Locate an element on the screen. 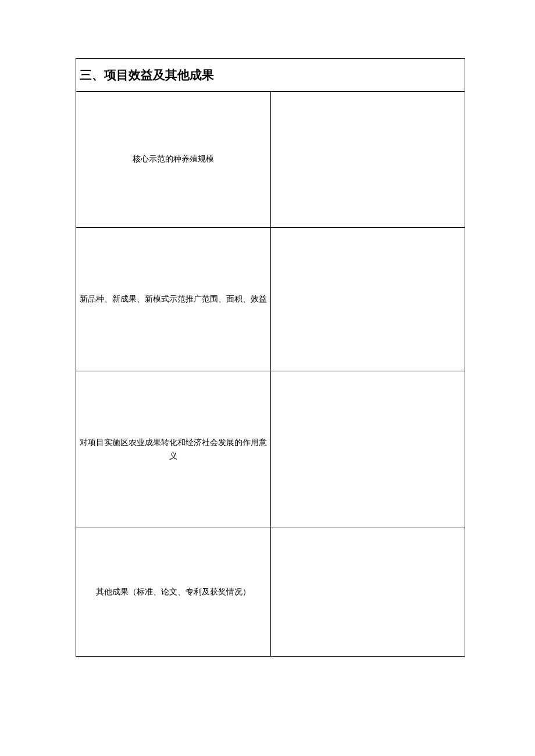 This screenshot has width=535, height=756. row-label-other-results: 其他成果（标准、论文、专利及获奖情况） is located at coordinates (173, 593).